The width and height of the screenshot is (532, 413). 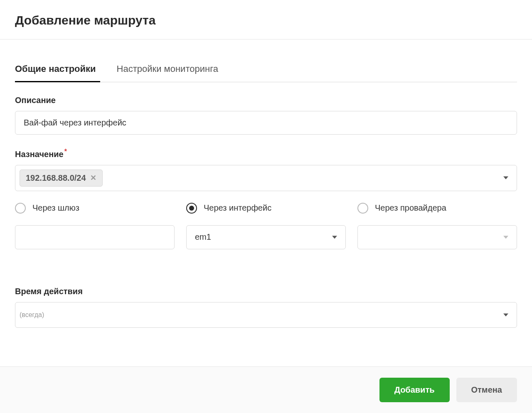 What do you see at coordinates (266, 115) in the screenshot?
I see `description-group: Описание` at bounding box center [266, 115].